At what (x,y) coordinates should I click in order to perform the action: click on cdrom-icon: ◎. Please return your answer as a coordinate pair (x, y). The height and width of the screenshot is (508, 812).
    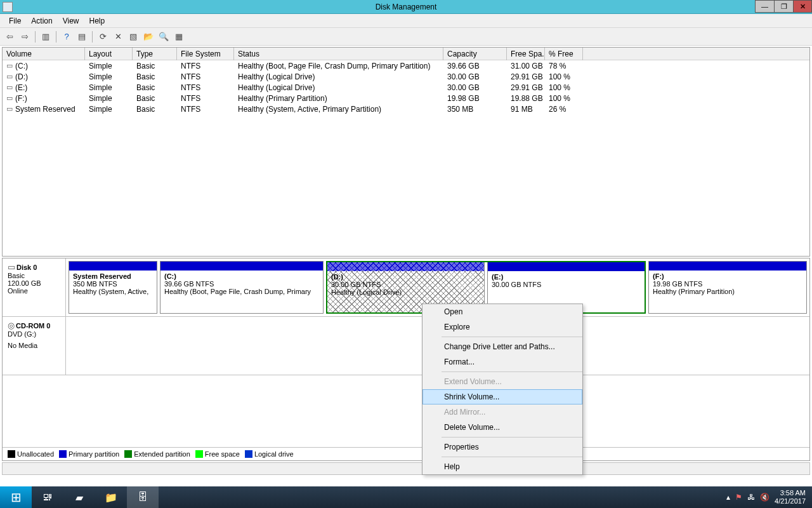
    Looking at the image, I should click on (11, 325).